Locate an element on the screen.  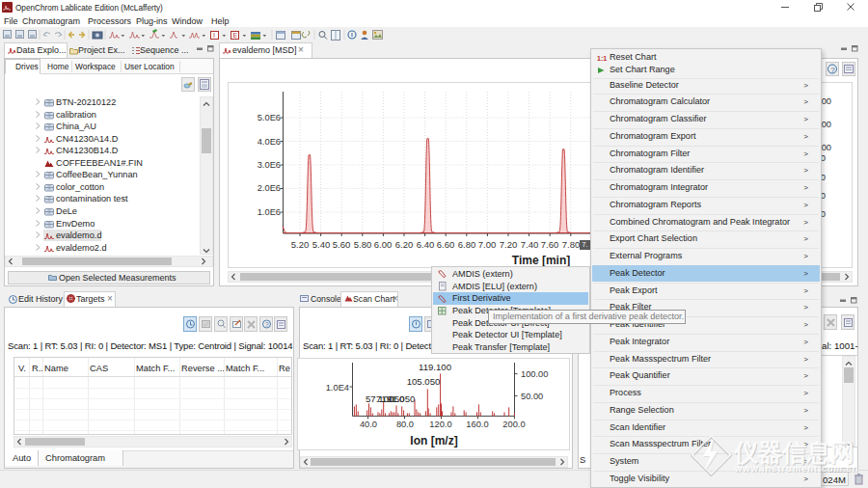
svg-text: www.instrument.com.cn is located at coordinates (797, 469).